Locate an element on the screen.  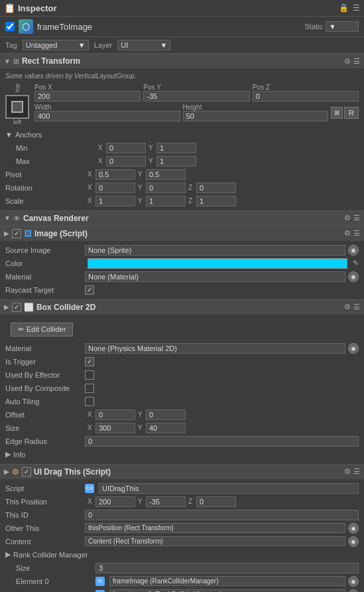
rot-z-axis: Z is located at coordinates (192, 187).